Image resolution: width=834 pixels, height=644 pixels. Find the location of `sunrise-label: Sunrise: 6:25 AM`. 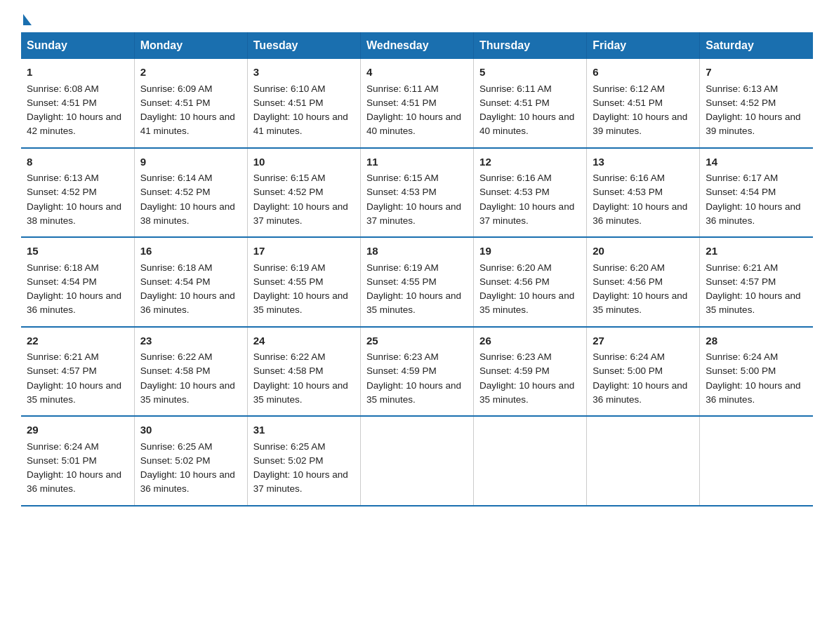

sunrise-label: Sunrise: 6:25 AM is located at coordinates (177, 446).